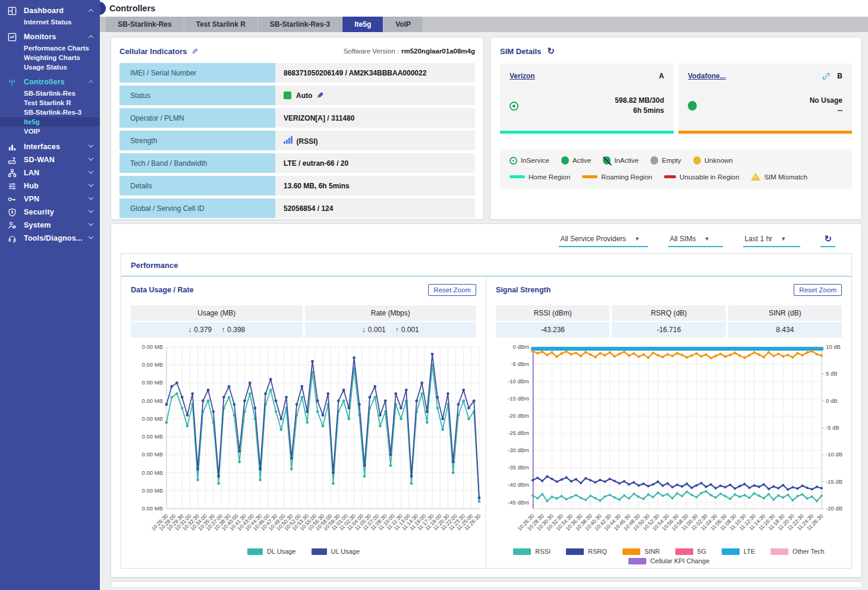 This screenshot has width=868, height=590. What do you see at coordinates (517, 177) in the screenshot?
I see `home-region-swatch` at bounding box center [517, 177].